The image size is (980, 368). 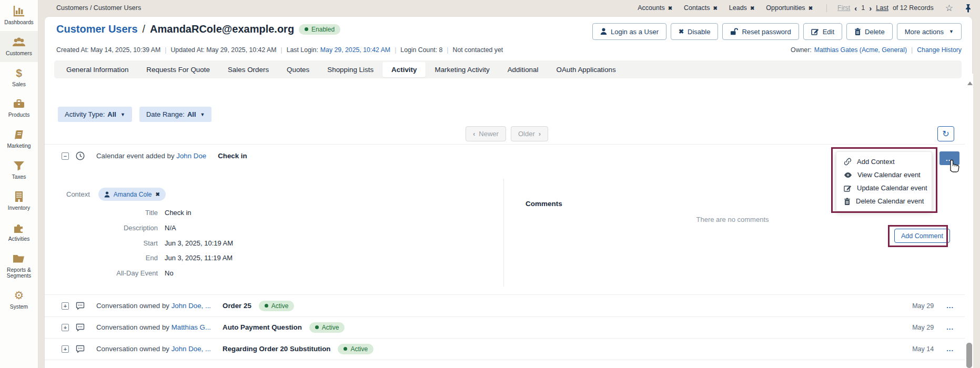 I want to click on sidebar-item-system: ⚙ System, so click(x=19, y=300).